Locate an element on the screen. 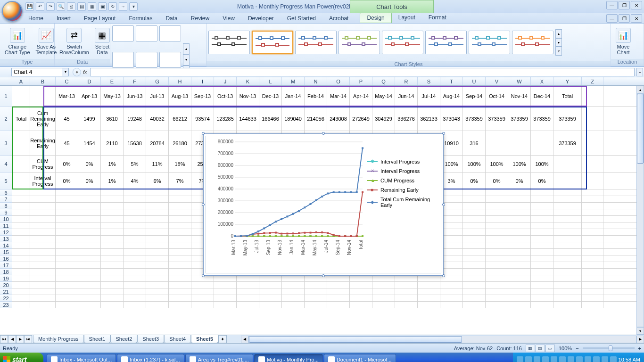 The height and width of the screenshot is (362, 644). sheet-tab: Sheet2 is located at coordinates (124, 339).